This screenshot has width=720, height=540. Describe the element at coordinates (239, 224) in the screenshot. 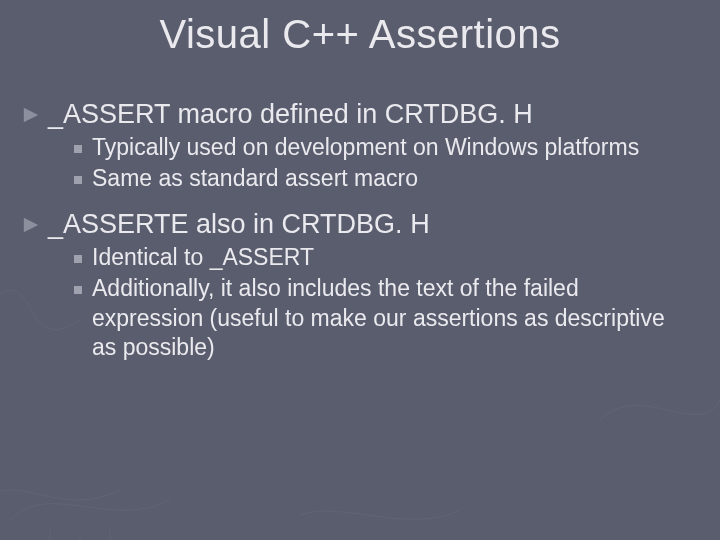

I see `bullet-text: _ASSERTE also in CRTDBG. H` at that location.